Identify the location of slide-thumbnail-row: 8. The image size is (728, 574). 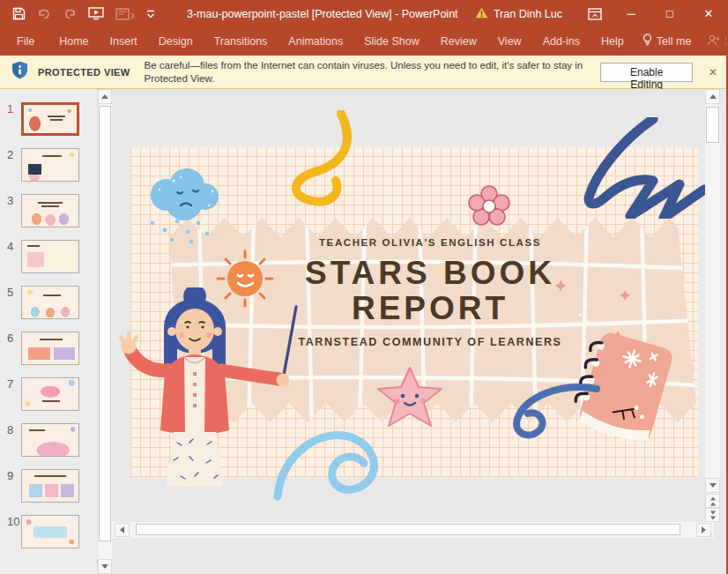
(48, 440).